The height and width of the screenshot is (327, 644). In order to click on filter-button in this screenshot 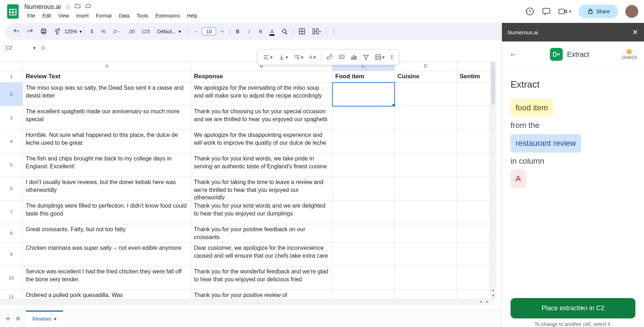, I will do `click(366, 57)`.